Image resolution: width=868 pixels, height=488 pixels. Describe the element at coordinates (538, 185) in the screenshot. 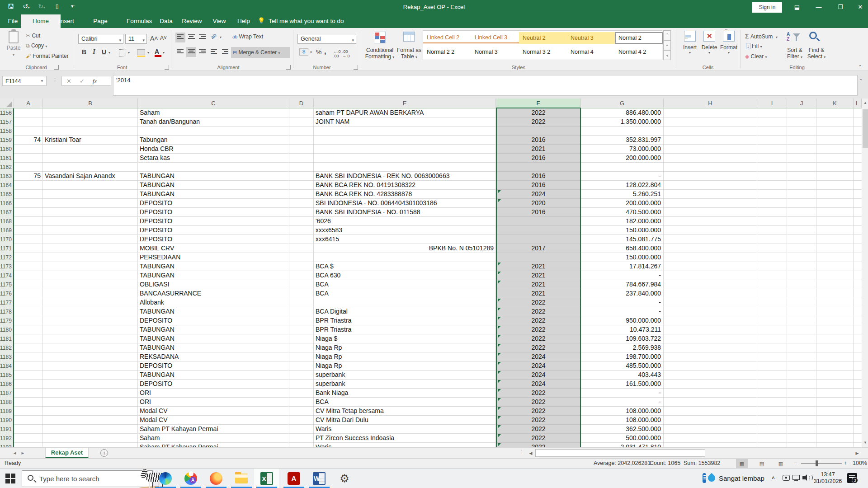

I see `cell-F1164: 2016` at that location.